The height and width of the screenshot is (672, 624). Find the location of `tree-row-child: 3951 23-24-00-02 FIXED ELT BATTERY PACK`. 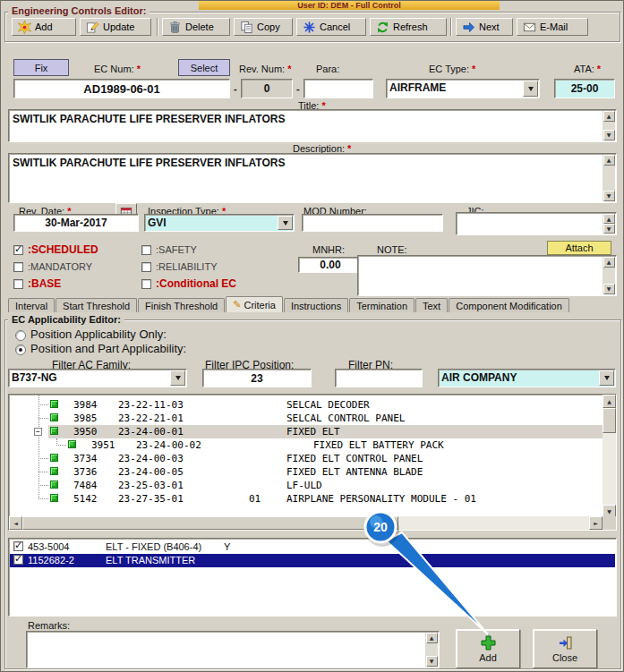

tree-row-child: 3951 23-24-00-02 FIXED ELT BATTERY PACK is located at coordinates (304, 446).